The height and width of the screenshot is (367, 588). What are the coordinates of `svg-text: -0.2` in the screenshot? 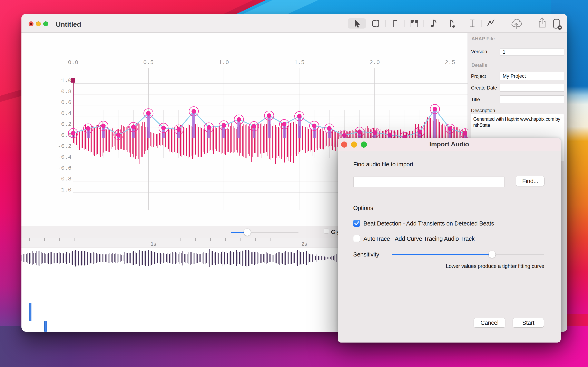 It's located at (65, 146).